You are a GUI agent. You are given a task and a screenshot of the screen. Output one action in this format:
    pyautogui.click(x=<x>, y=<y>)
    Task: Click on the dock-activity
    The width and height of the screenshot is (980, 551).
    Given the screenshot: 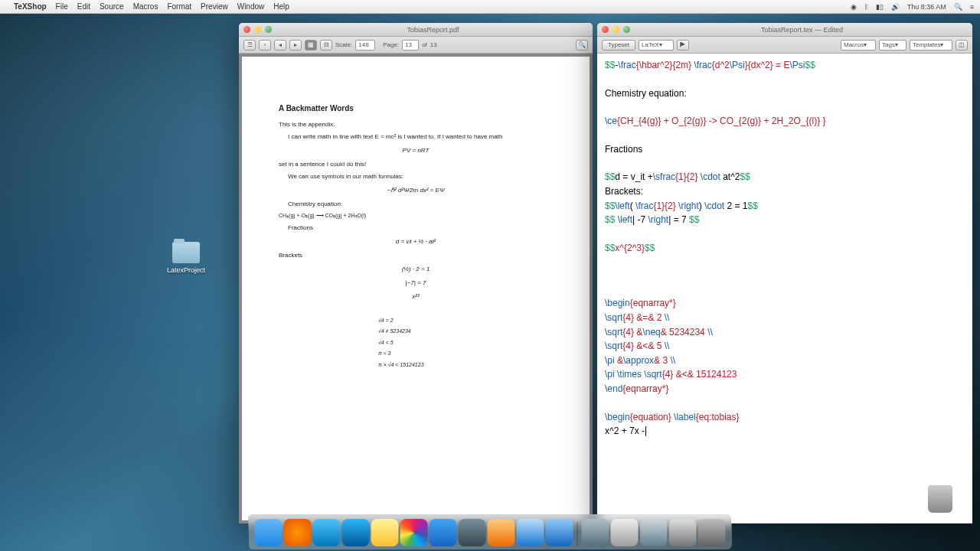 What is the action you would take?
    pyautogui.click(x=327, y=533)
    